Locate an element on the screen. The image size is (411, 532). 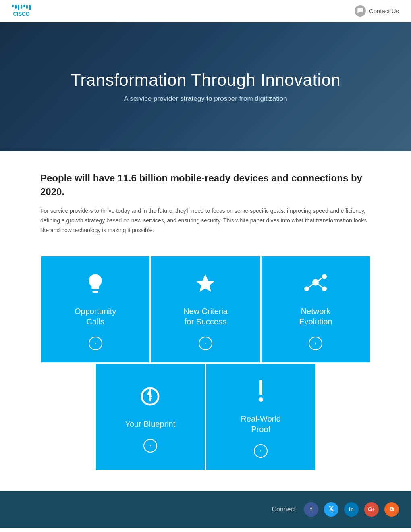
network-icon is located at coordinates (316, 286).